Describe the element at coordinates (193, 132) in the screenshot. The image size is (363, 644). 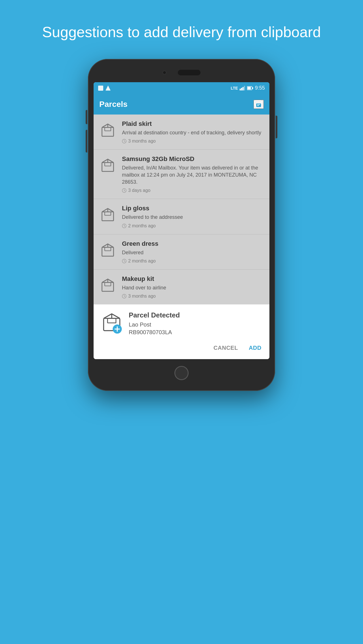
I see `parcel-info: Plaid skirt Arrival at destination count…` at that location.